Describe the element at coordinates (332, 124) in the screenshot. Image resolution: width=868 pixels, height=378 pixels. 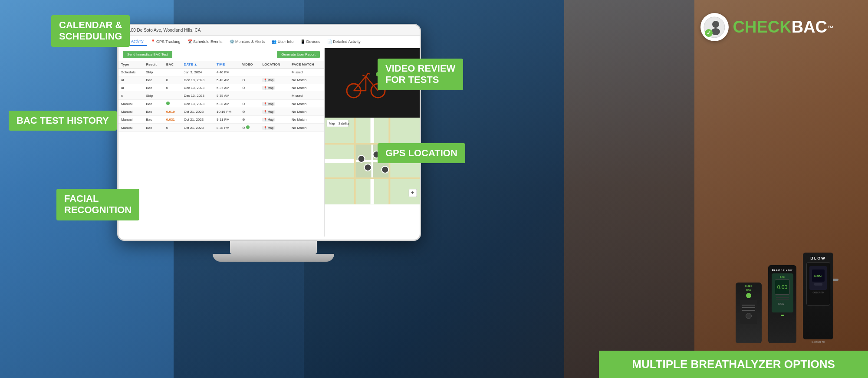
I see `svg-text: Map` at that location.